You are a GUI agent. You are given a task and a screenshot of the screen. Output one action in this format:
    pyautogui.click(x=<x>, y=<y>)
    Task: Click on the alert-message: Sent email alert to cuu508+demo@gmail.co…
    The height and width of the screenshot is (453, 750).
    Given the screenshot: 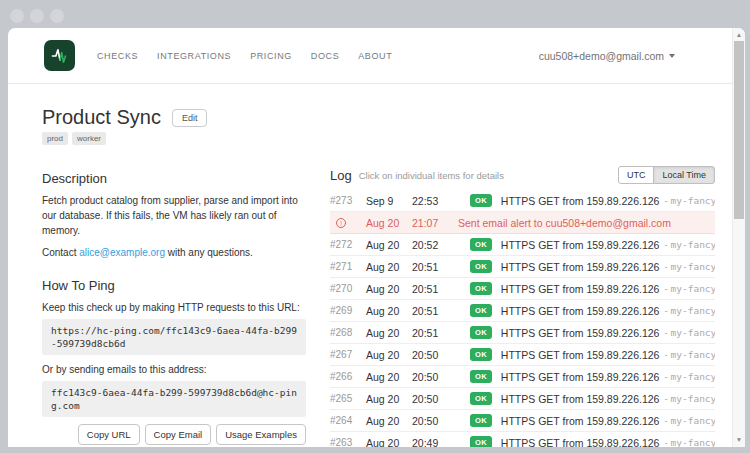 What is the action you would take?
    pyautogui.click(x=564, y=223)
    